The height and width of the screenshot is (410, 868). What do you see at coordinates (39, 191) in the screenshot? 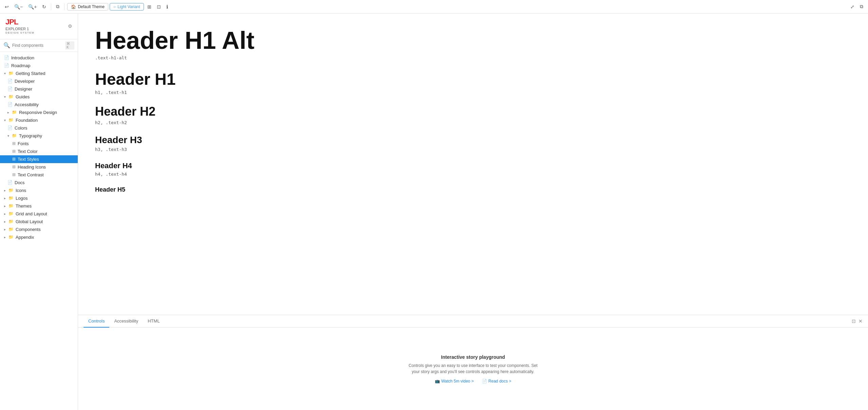
I see `sidebar-item-icons: ▸ 📁 Icons` at bounding box center [39, 191].